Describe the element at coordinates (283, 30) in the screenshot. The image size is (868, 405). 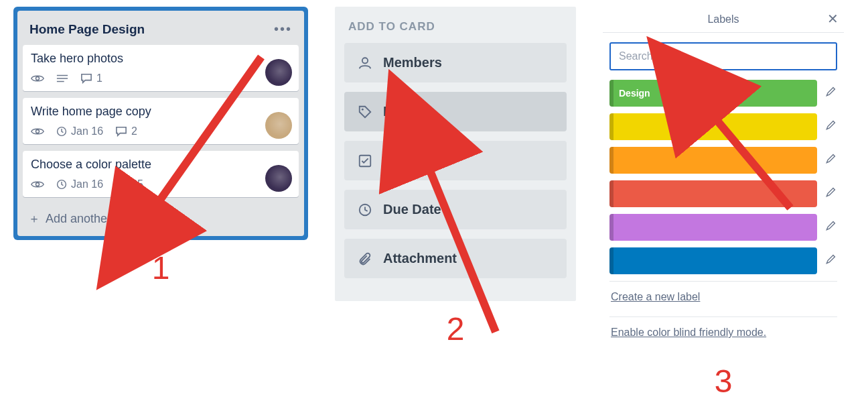
I see `list-menu-icon: •••` at that location.